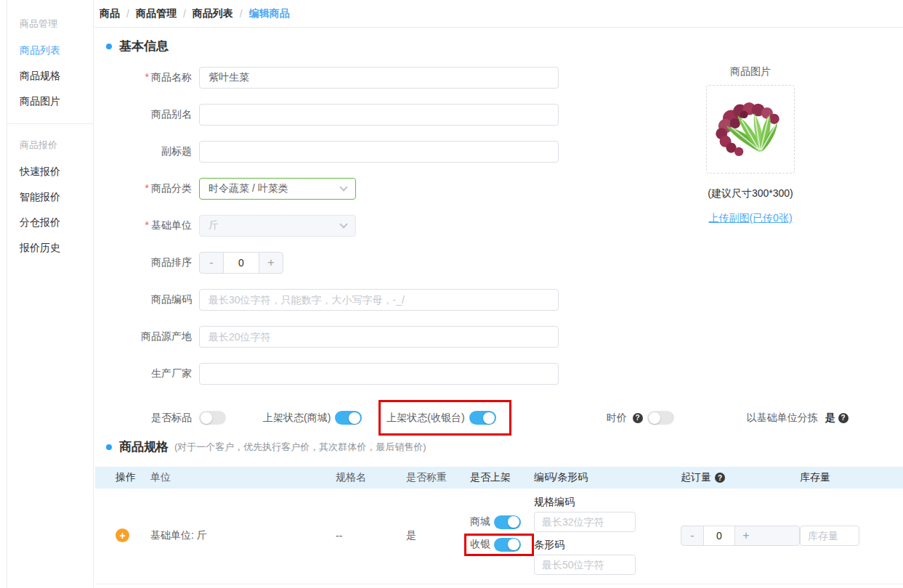  Describe the element at coordinates (213, 14) in the screenshot. I see `breadcrumb-item-product-list: 商品列表` at that location.